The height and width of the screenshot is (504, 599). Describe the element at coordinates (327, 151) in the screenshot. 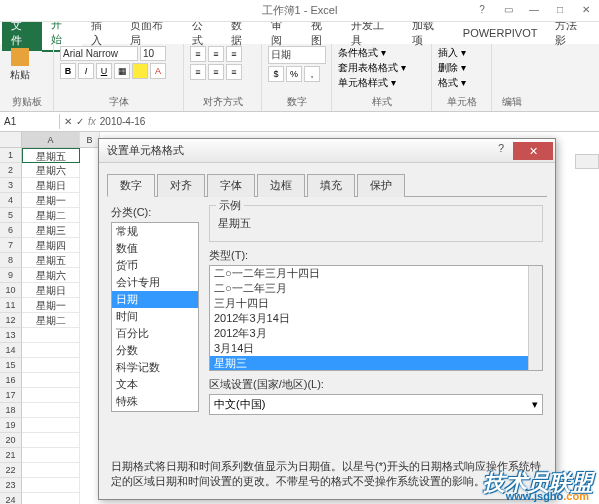

I see `dialog-titlebar: 设置单元格格式 ? ✕` at that location.